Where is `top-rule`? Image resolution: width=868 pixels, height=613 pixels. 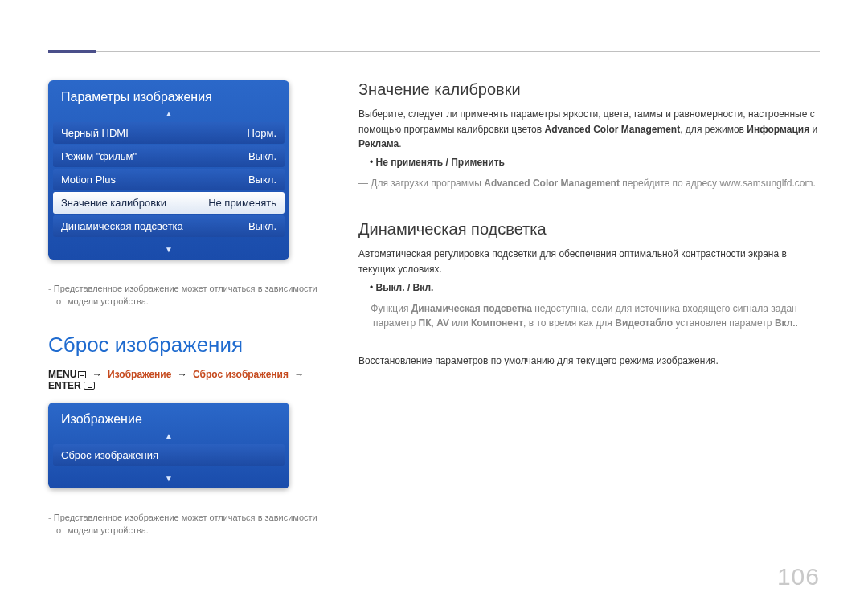 top-rule is located at coordinates (434, 51).